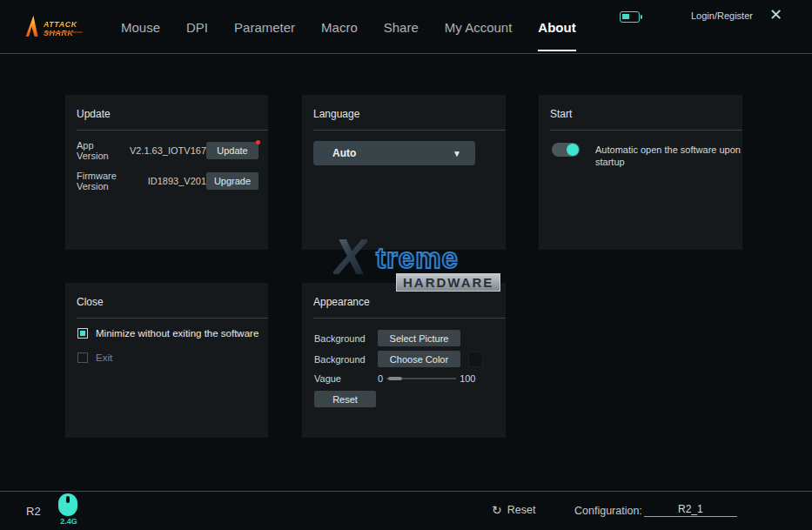  Describe the element at coordinates (345, 399) in the screenshot. I see `appearance-reset-button: Reset` at that location.